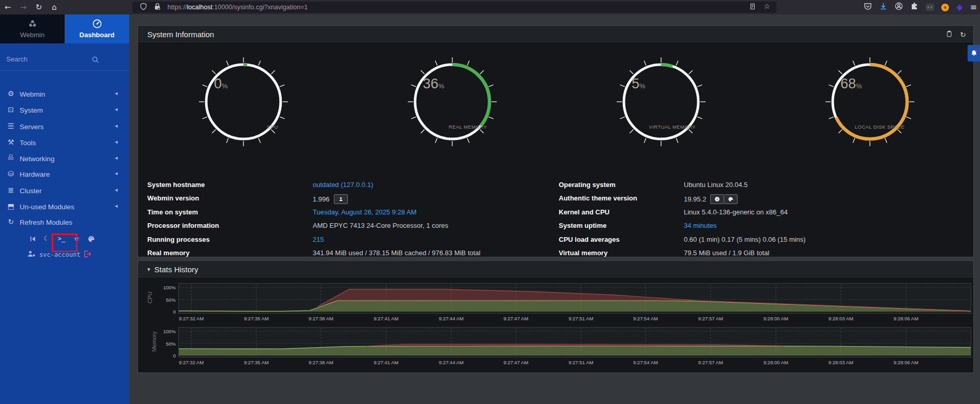 Image resolution: width=980 pixels, height=404 pixels. Describe the element at coordinates (87, 254) in the screenshot. I see `logout-icon` at that location.